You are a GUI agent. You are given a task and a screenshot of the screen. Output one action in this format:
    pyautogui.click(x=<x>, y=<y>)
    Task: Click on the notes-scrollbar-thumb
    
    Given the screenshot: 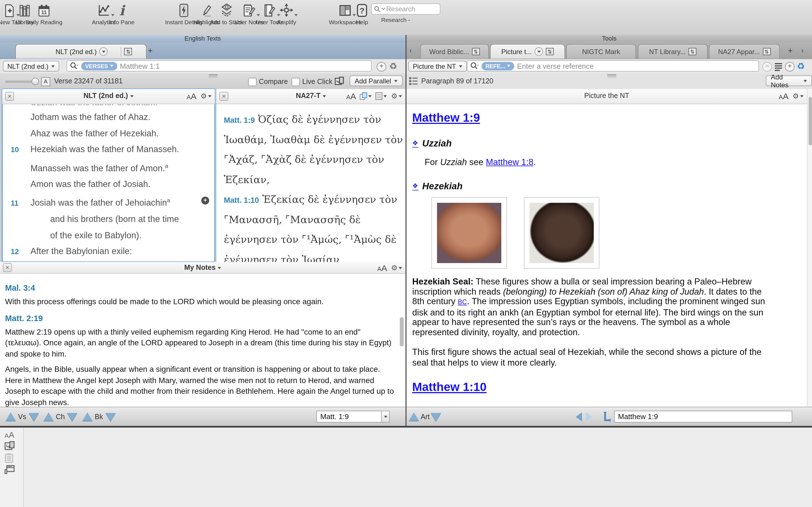 What is the action you would take?
    pyautogui.click(x=402, y=332)
    